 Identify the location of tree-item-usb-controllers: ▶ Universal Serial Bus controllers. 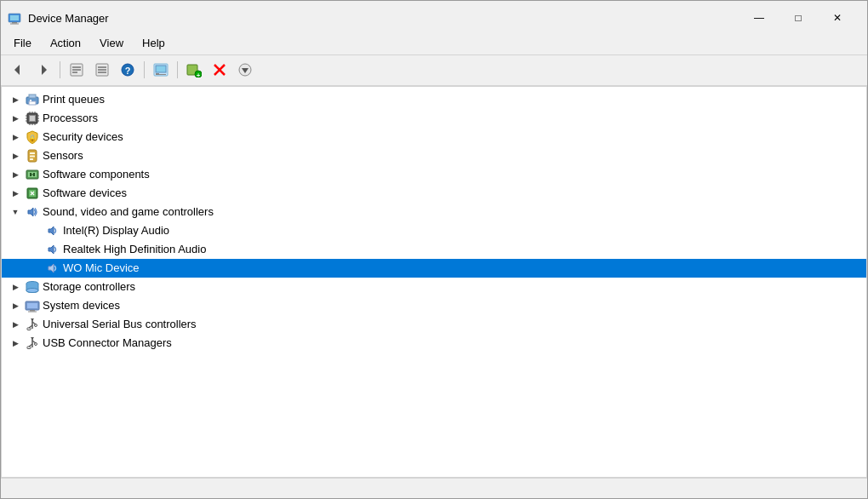
(434, 324).